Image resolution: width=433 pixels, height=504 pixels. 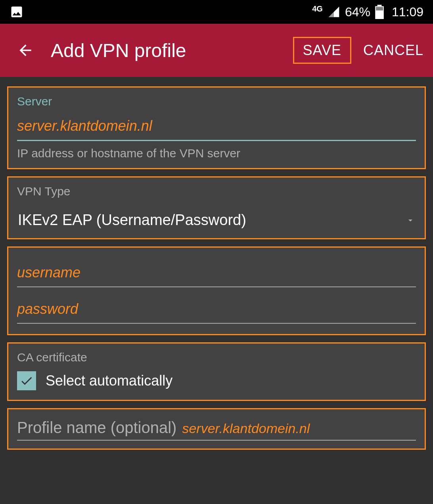 I want to click on signal-icon, so click(x=334, y=12).